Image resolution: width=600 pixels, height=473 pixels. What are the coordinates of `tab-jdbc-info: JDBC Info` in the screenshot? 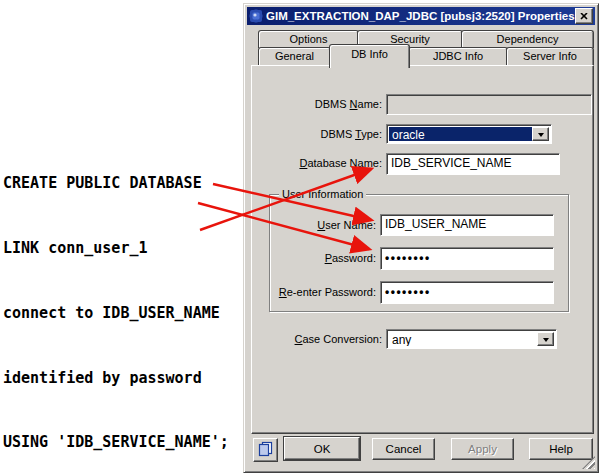 It's located at (458, 56).